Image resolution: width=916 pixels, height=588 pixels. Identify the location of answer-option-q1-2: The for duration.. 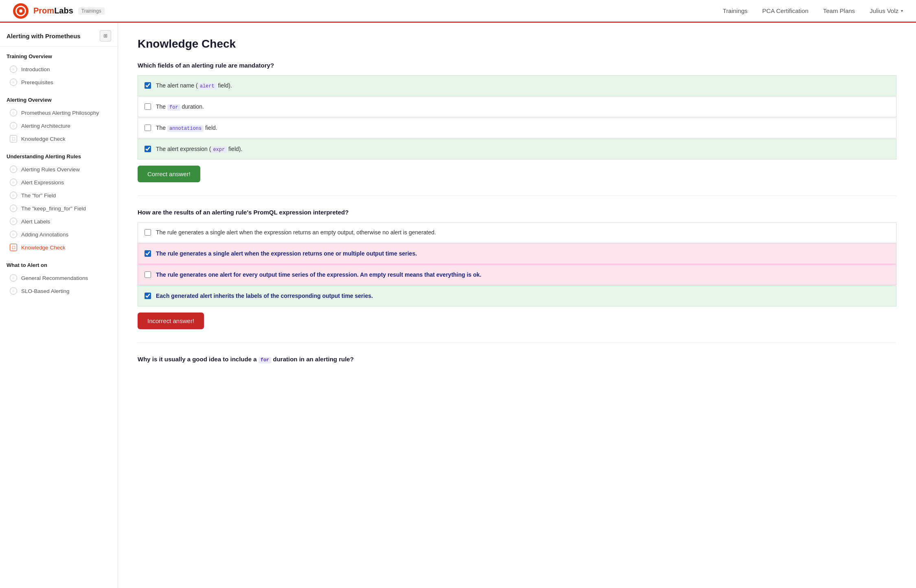
(517, 107).